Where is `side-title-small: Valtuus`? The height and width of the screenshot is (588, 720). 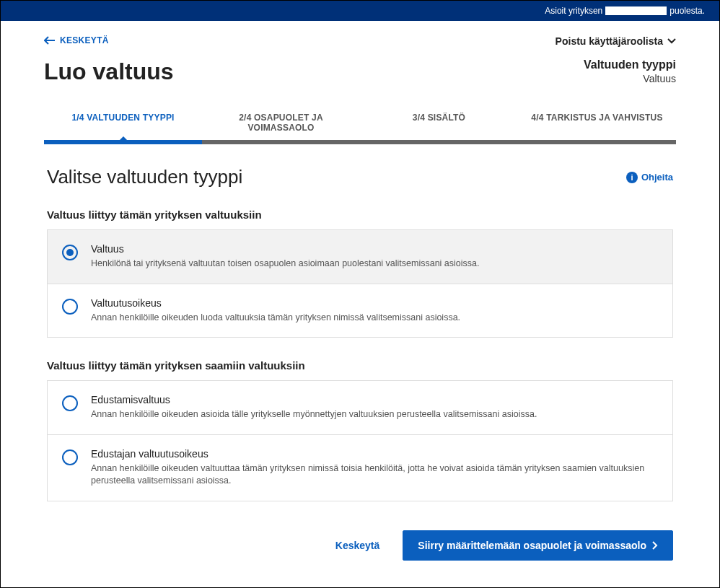 side-title-small: Valtuus is located at coordinates (630, 79).